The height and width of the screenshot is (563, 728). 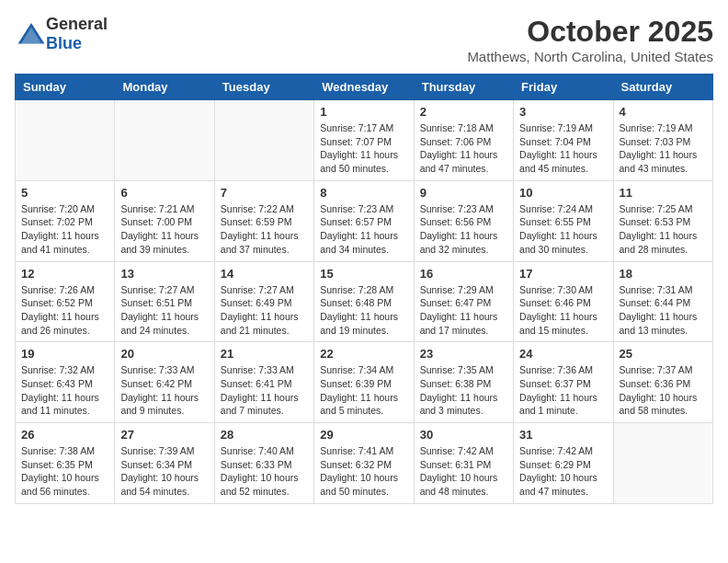 What do you see at coordinates (463, 434) in the screenshot?
I see `day-number: 30` at bounding box center [463, 434].